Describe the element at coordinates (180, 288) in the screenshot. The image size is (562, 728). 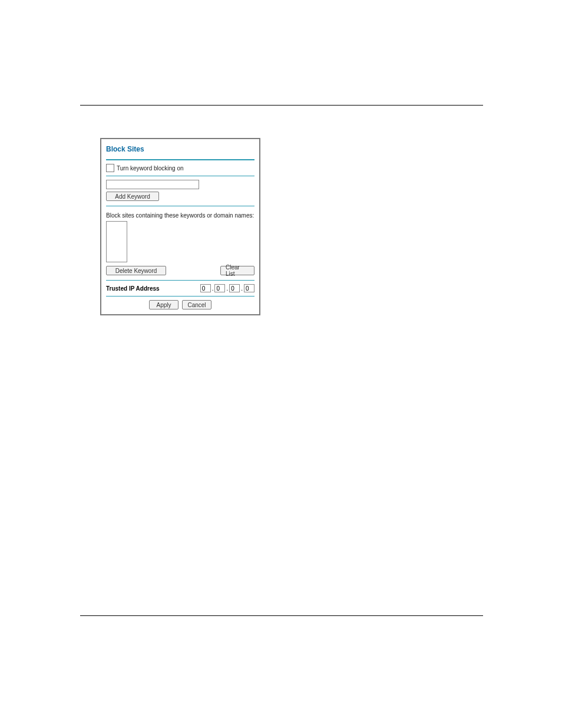
I see `trusted-ip-row: Trusted IP Address 0 . 0 . 0 . 0` at that location.